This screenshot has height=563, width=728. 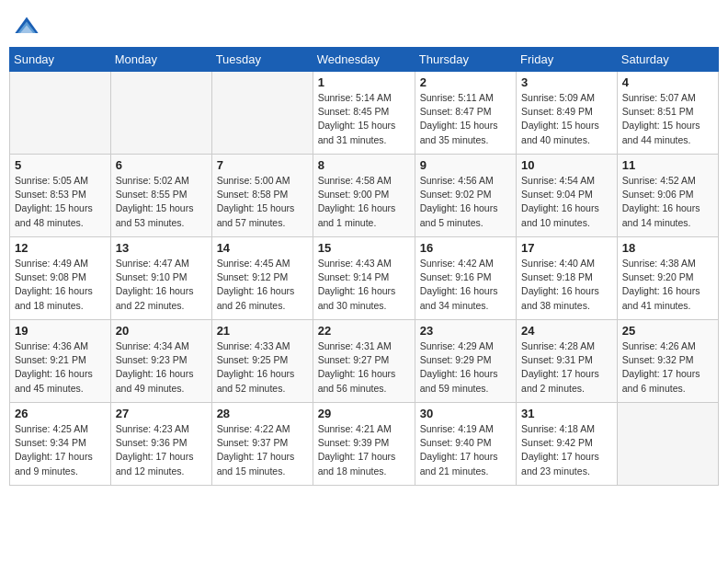 I want to click on day-info: Sunrise: 4:29 AMSunset: 9:29 PMDaylight:…, so click(x=465, y=368).